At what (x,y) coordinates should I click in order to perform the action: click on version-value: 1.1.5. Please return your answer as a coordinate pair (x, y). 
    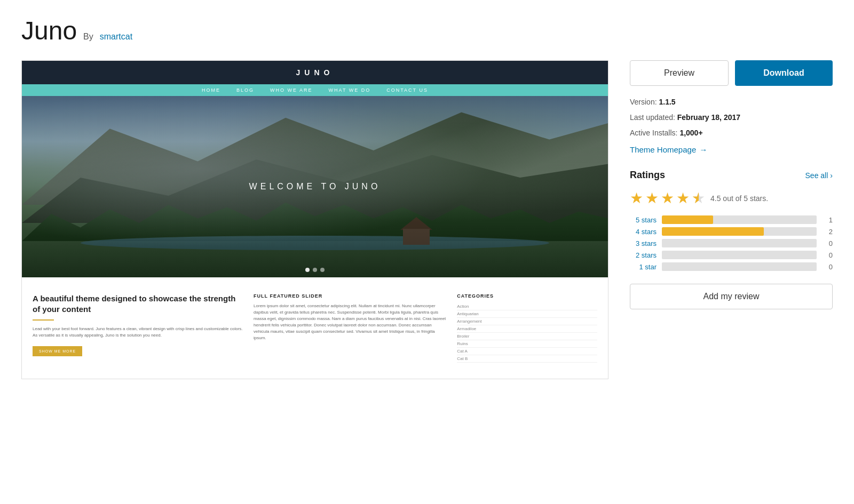
    Looking at the image, I should click on (667, 102).